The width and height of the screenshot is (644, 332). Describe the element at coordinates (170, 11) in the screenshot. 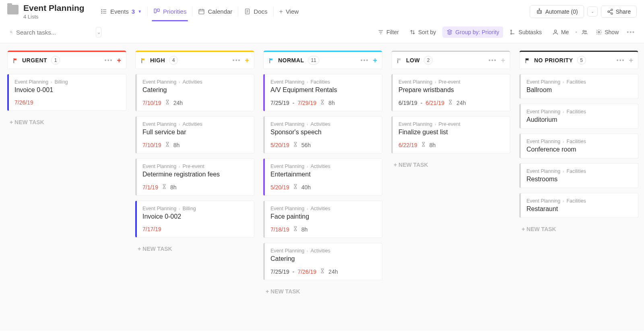

I see `view-priorities: Priorities` at that location.